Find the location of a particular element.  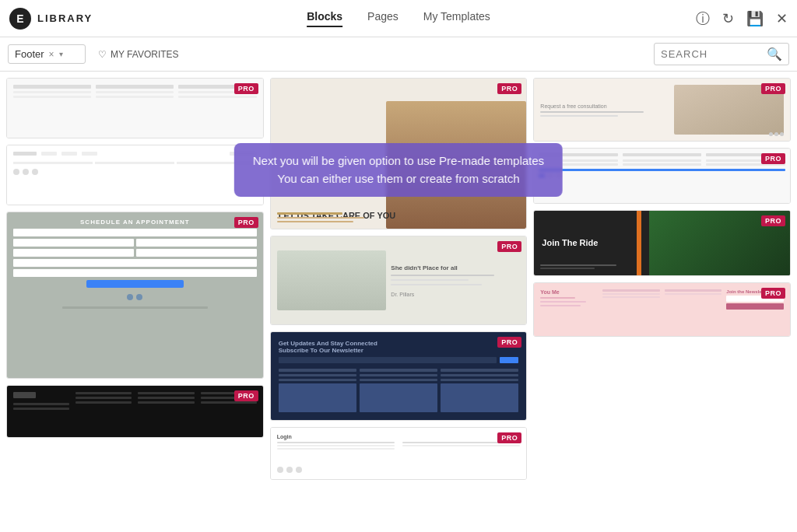

toolbar: Footer × ▾ ♡ MY FAVORITES 🔍 is located at coordinates (398, 54).